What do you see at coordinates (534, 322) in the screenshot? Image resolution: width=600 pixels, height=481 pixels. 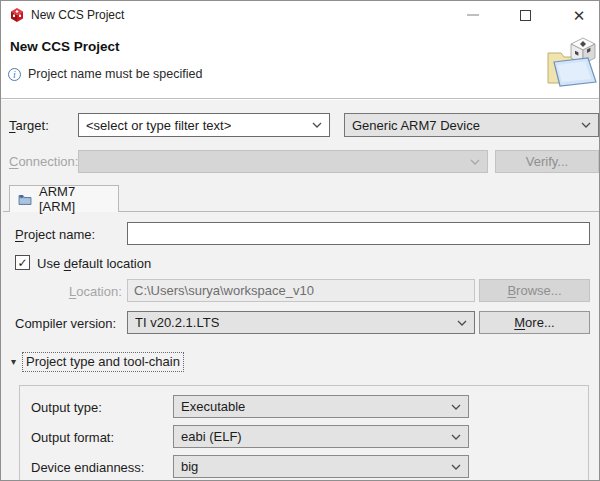 I see `more-button: More...` at bounding box center [534, 322].